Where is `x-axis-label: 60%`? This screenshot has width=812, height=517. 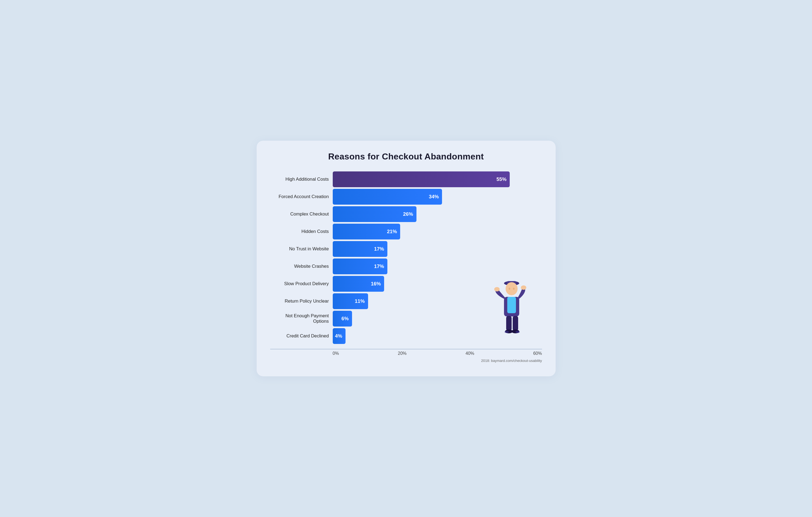
x-axis-label: 60% is located at coordinates (538, 354).